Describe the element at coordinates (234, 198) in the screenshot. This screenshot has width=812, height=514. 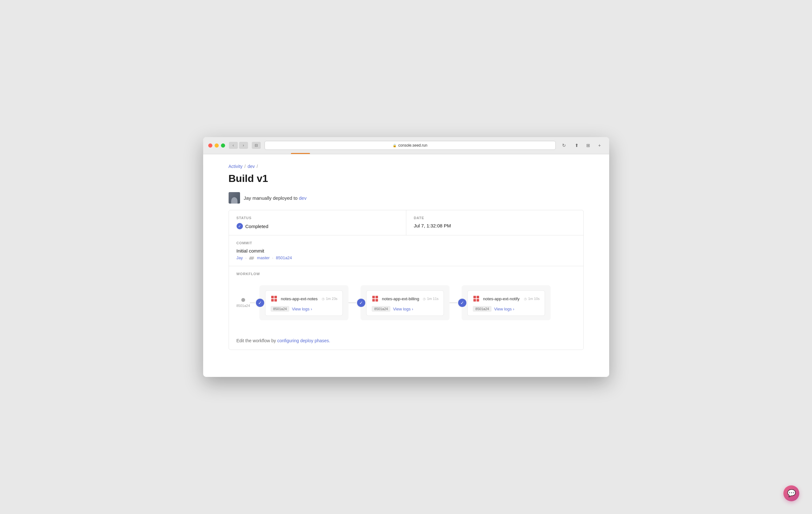
I see `avatar-image` at that location.